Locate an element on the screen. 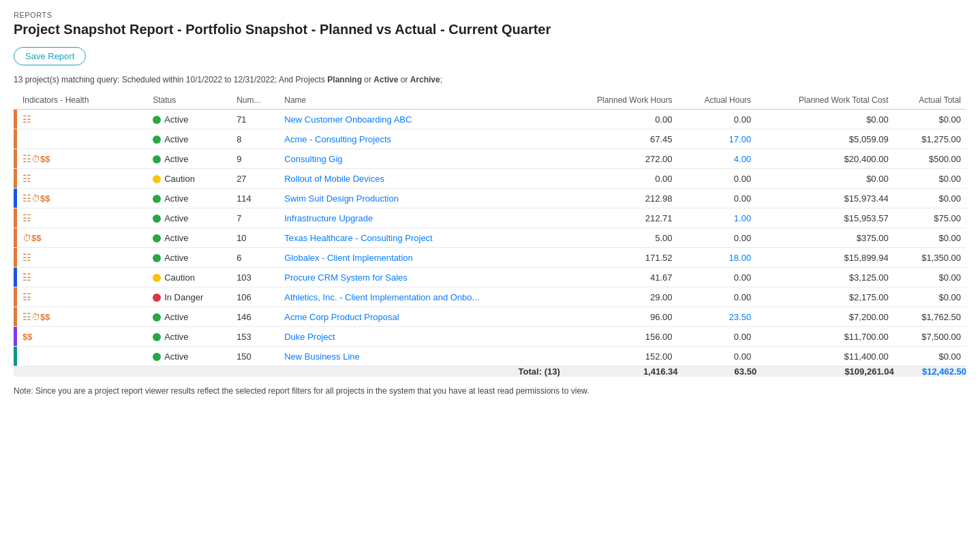 Image resolution: width=980 pixels, height=536 pixels. project-link: Globalex - Client Implementation is located at coordinates (349, 257).